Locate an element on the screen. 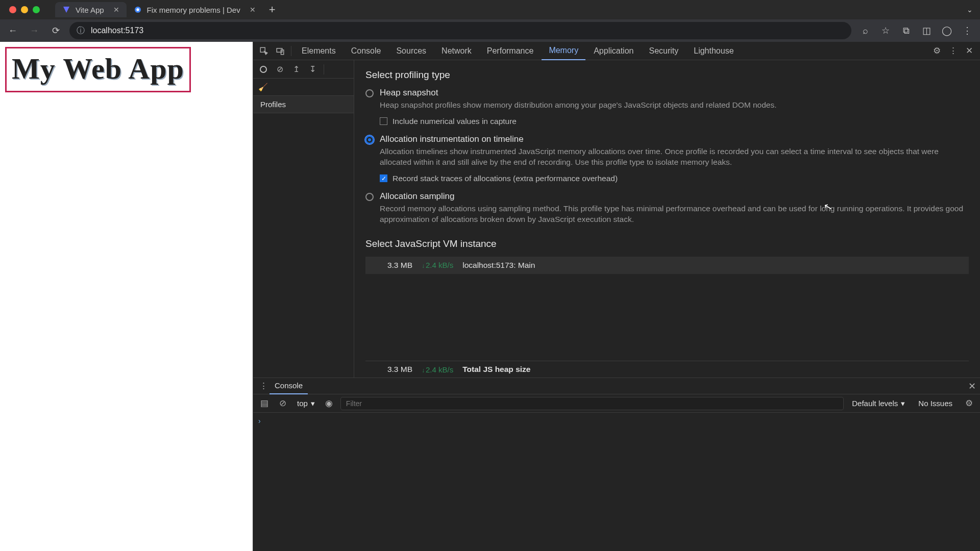 The image size is (980, 551). radio-allocation-sampling is located at coordinates (370, 197).